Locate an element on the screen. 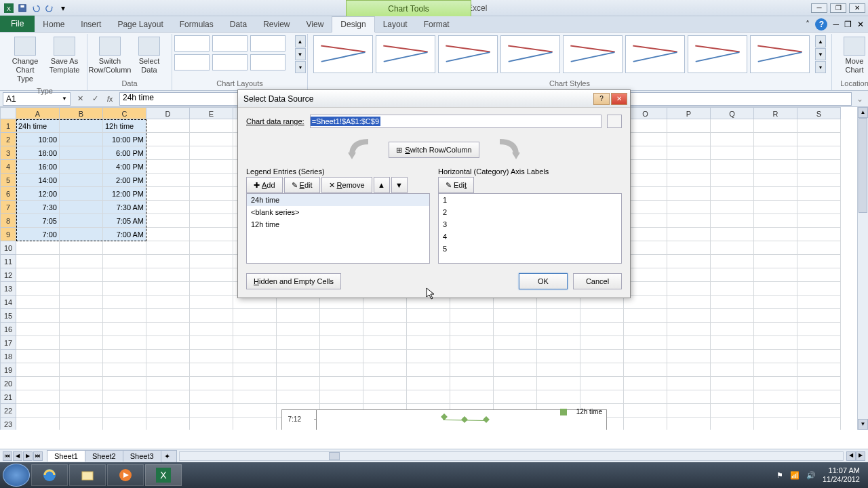 This screenshot has width=868, height=488. tab-design: Design is located at coordinates (353, 24).